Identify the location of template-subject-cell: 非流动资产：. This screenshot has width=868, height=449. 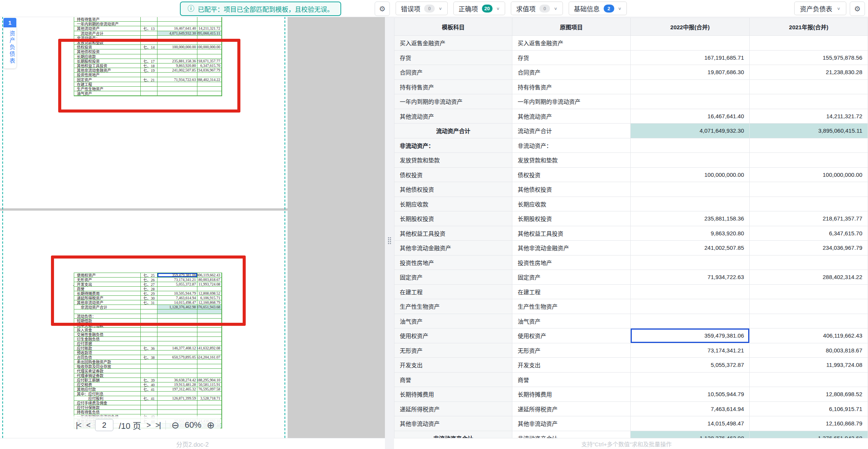
(453, 146).